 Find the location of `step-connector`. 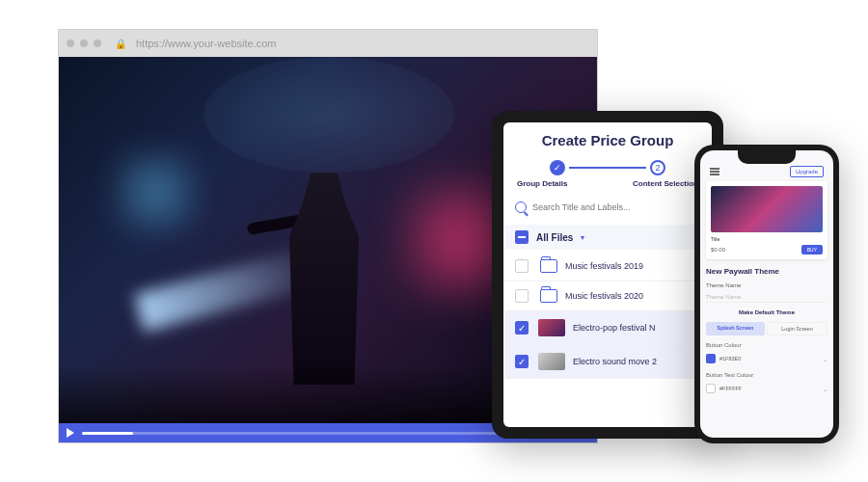

step-connector is located at coordinates (608, 168).